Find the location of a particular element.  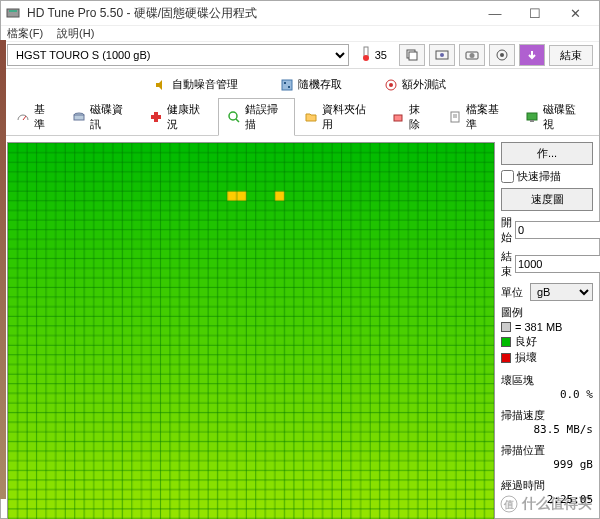

side-panel: 作... 快速掃描 速度圖 開始 結束 單位 gB 圖例 = 381 MB is located at coordinates (547, 330).